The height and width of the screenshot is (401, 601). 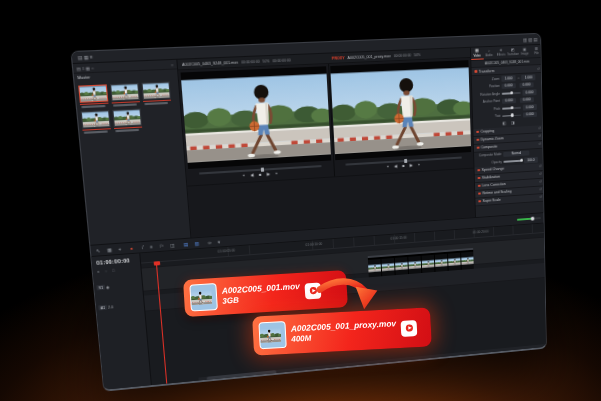 I want to click on source-clip-name: A002C005_0463_S248_001.mov, so click(x=210, y=64).